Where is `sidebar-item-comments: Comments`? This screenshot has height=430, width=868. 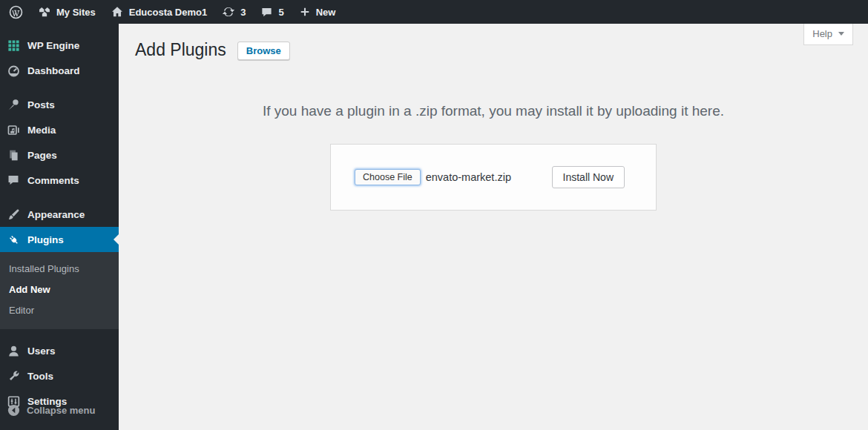
sidebar-item-comments: Comments is located at coordinates (59, 180).